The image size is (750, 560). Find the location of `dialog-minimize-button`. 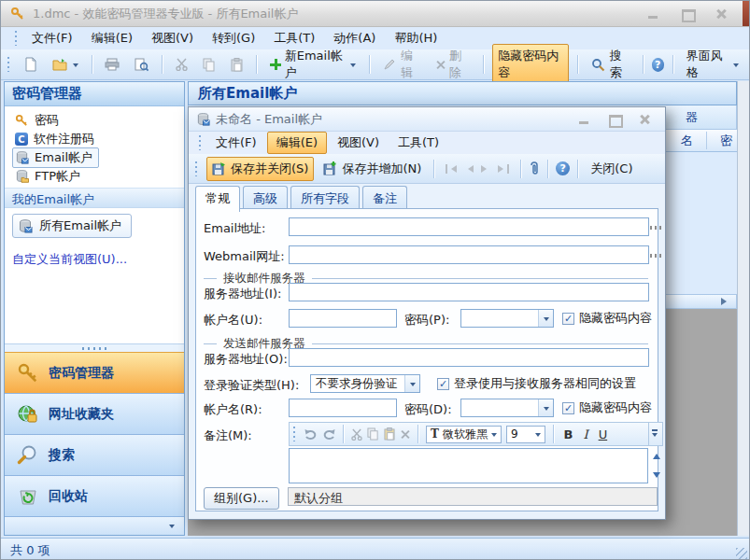

dialog-minimize-button is located at coordinates (585, 119).